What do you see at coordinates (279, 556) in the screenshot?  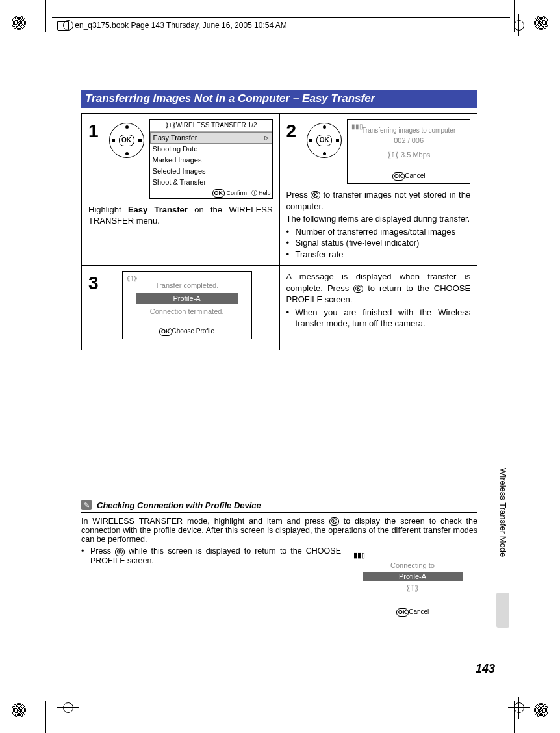 I see `note-bullets: Press Ⓚ while this screen is displayed t…` at bounding box center [279, 556].